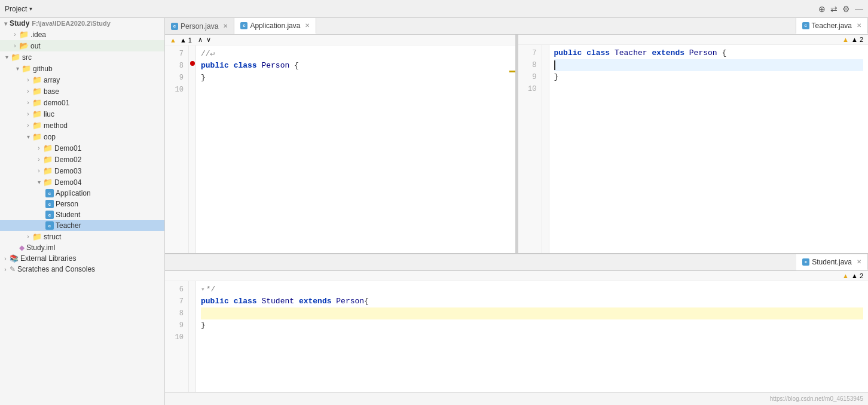  Describe the element at coordinates (82, 193) in the screenshot. I see `sidebar-item-application: c Application` at that location.